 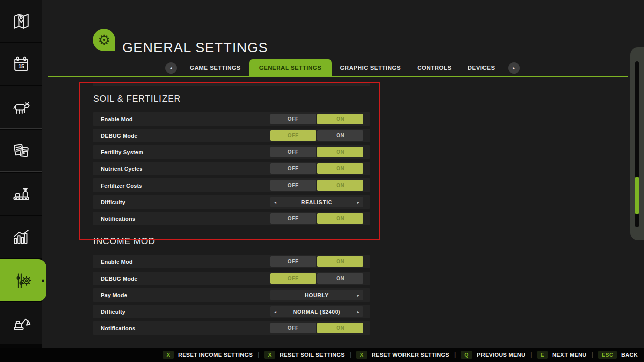 I want to click on sidebar-item-contracts, so click(x=21, y=151).